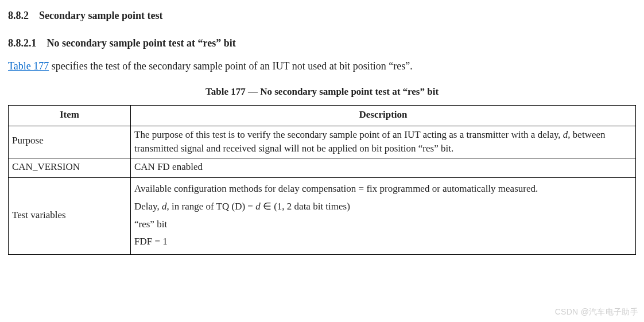 Image resolution: width=644 pixels, height=322 pixels. What do you see at coordinates (323, 142) in the screenshot?
I see `table-row: Purpose The purpose of this test is to v…` at bounding box center [323, 142].